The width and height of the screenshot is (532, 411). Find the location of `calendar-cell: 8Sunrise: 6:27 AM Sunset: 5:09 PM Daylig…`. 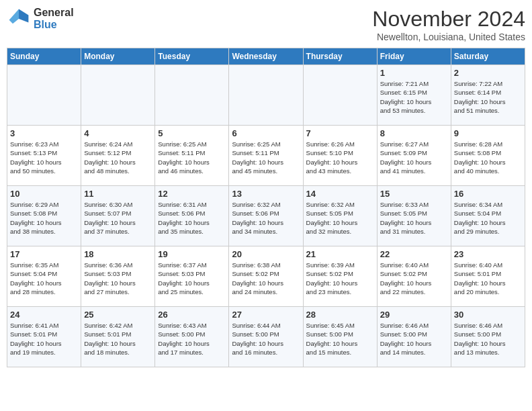

calendar-cell: 8Sunrise: 6:27 AM Sunset: 5:09 PM Daylig… is located at coordinates (414, 156).